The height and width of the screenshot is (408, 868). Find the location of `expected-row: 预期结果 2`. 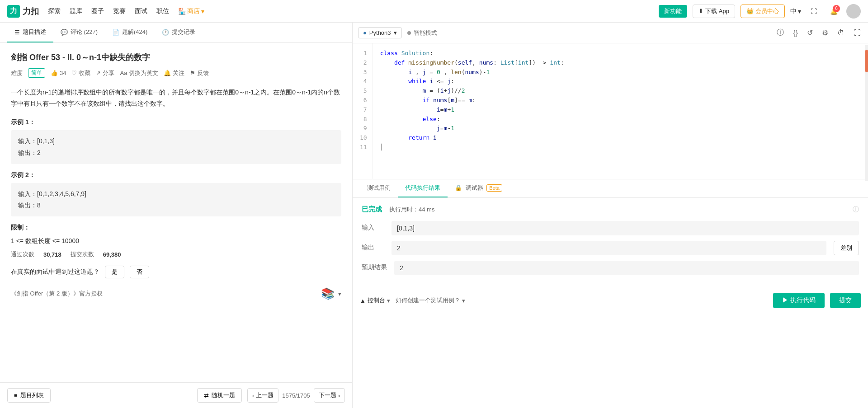

expected-row: 预期结果 2 is located at coordinates (610, 268).